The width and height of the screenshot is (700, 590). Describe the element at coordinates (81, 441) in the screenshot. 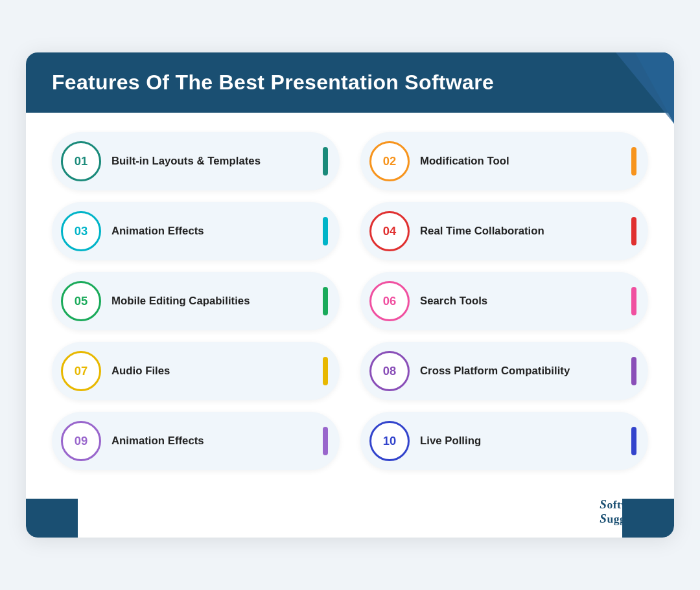

I see `feature-number-09: 09` at that location.